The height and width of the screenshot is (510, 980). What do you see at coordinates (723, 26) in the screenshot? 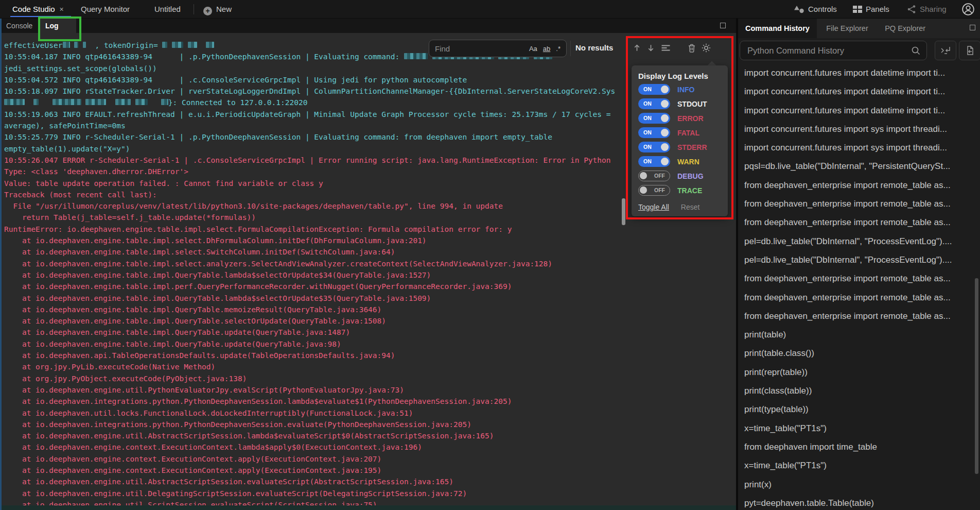
I see `log-maximize-icon` at bounding box center [723, 26].